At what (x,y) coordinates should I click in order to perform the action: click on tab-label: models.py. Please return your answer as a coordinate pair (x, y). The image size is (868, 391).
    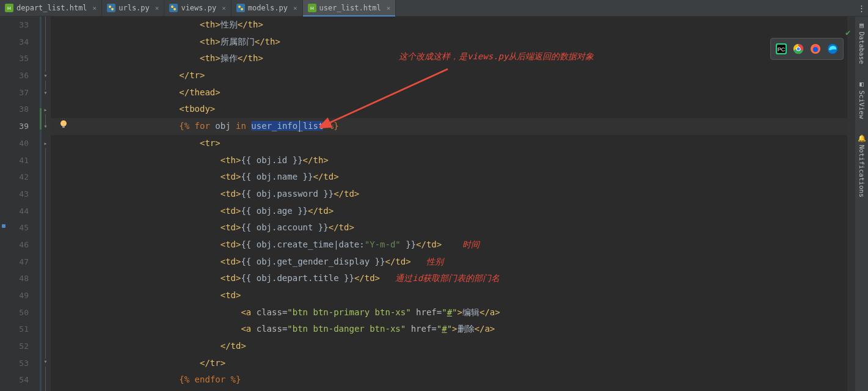
    Looking at the image, I should click on (268, 8).